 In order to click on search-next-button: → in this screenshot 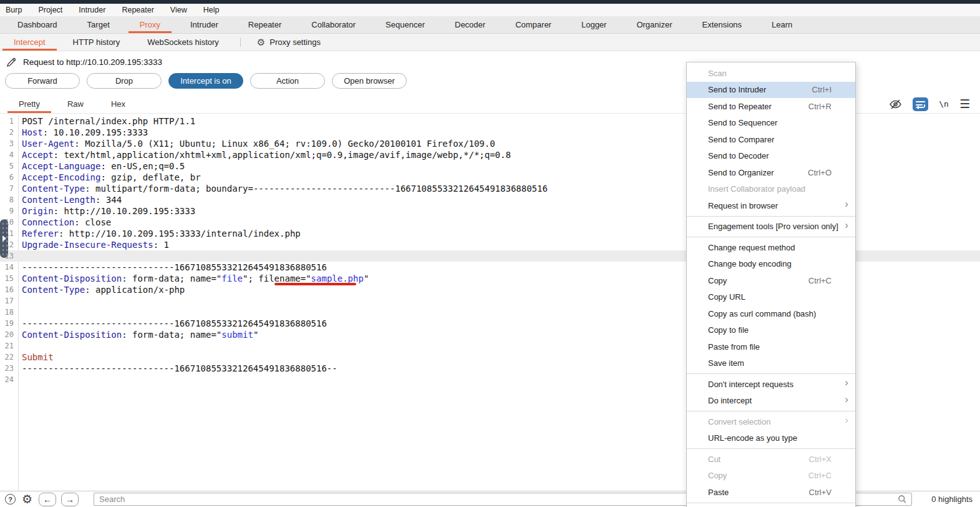, I will do `click(70, 500)`.